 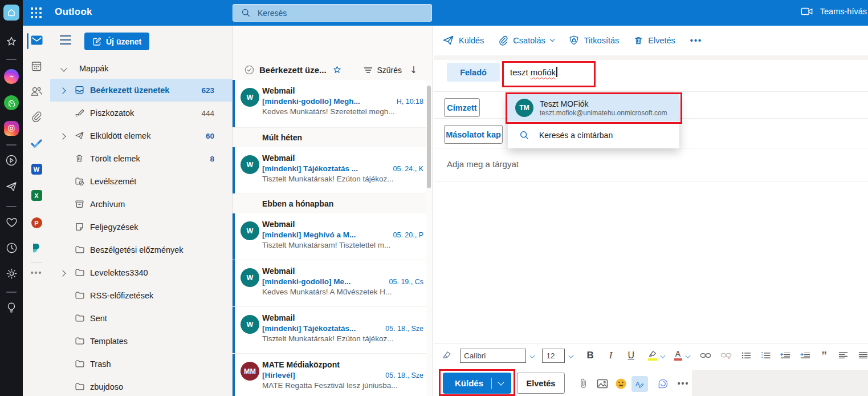 I want to click on favorite-star-icon, so click(x=337, y=70).